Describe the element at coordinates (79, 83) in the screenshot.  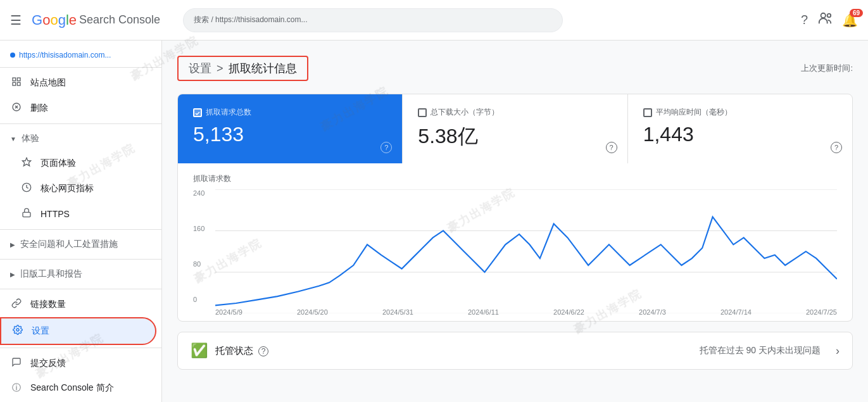
I see `sidebar-item-sitemap: 站点地图` at that location.